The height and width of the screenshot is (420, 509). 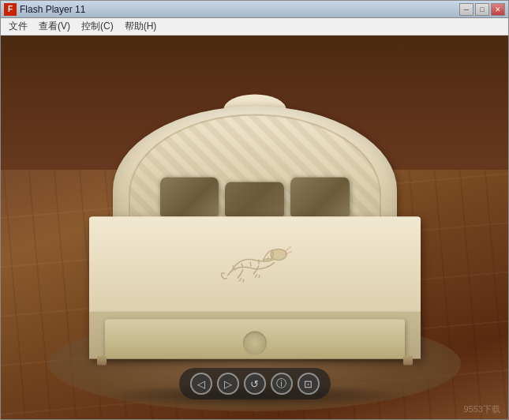 I want to click on minimize-button: ─, so click(x=466, y=9).